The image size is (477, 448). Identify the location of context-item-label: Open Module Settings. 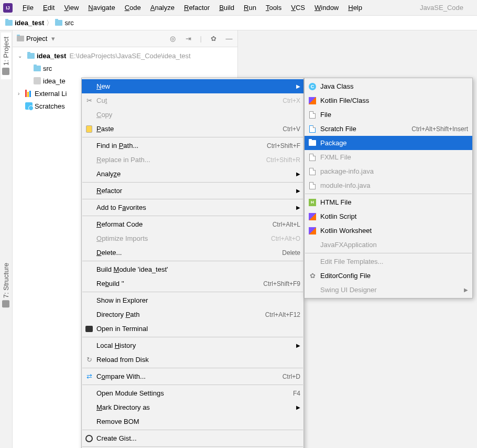
(130, 393).